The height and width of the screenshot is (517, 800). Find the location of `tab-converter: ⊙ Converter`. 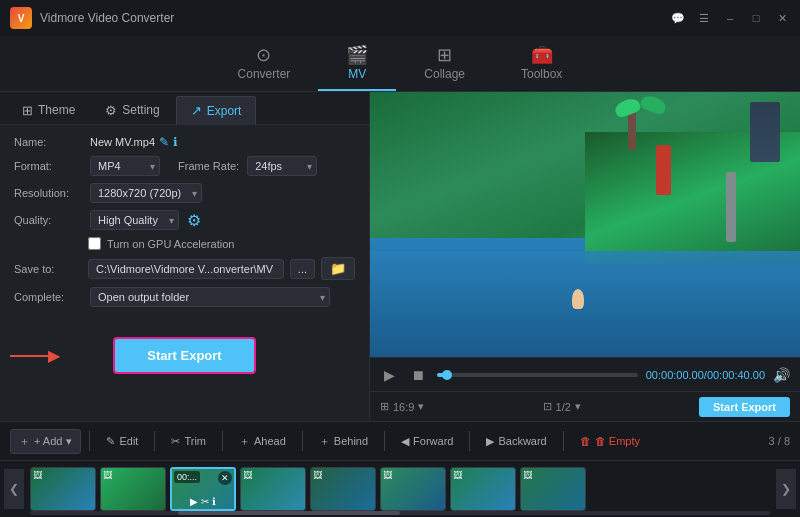

tab-converter: ⊙ Converter is located at coordinates (264, 64).